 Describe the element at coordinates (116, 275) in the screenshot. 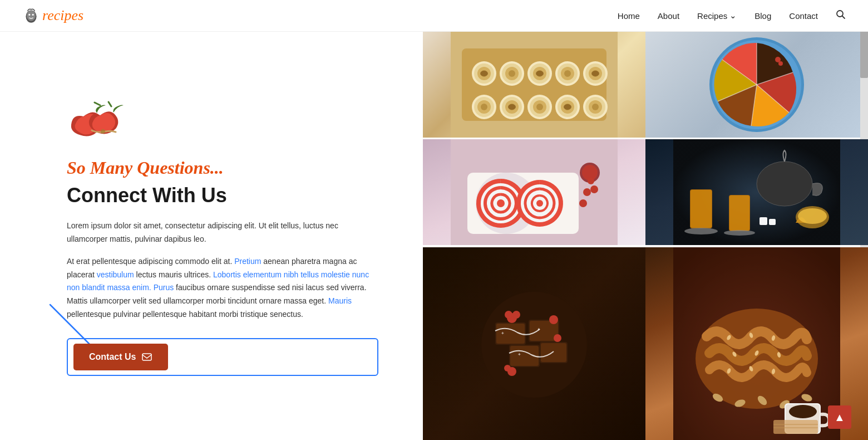

I see `link-vestibulum: vestibulum` at that location.